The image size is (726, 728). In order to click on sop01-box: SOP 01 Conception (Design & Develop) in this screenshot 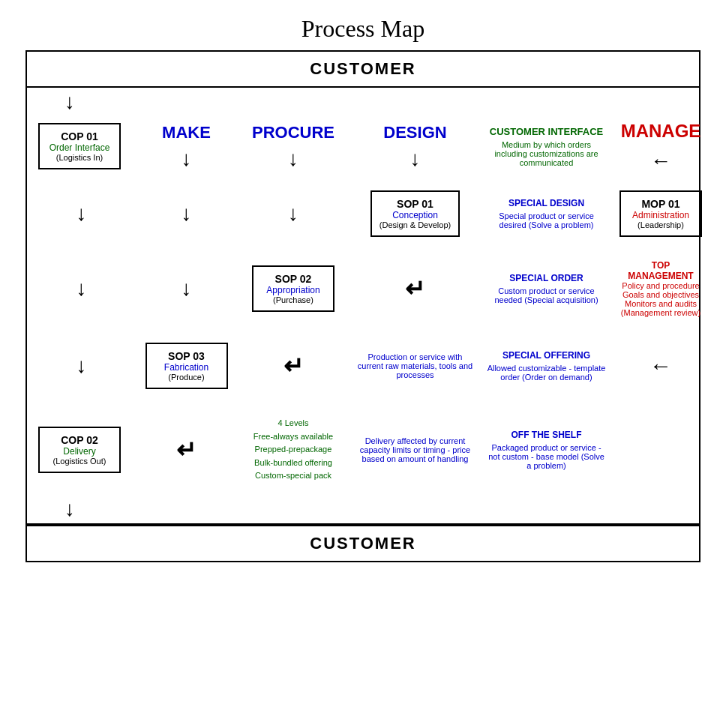, I will do `click(416, 214)`.